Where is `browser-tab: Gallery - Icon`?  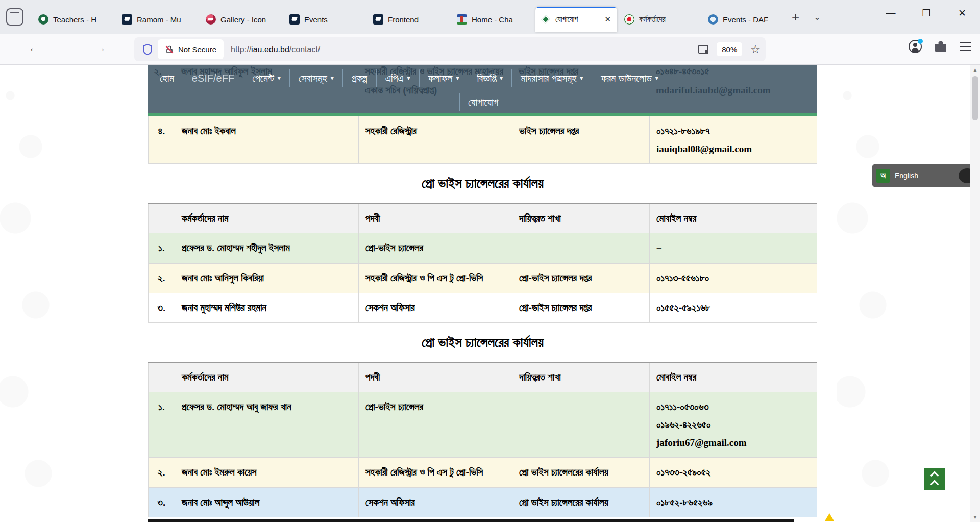
browser-tab: Gallery - Icon is located at coordinates (241, 19).